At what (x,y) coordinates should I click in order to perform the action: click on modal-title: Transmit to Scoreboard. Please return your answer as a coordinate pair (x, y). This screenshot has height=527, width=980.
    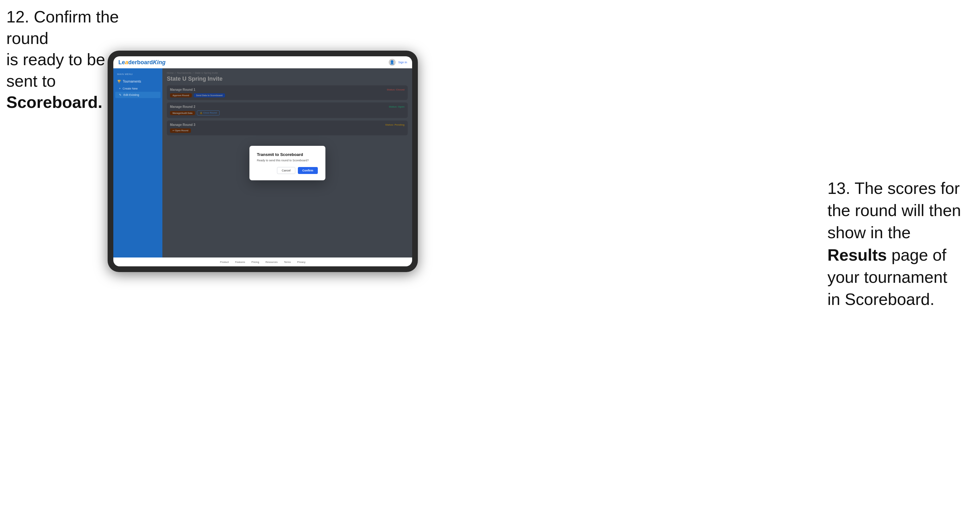
    Looking at the image, I should click on (288, 154).